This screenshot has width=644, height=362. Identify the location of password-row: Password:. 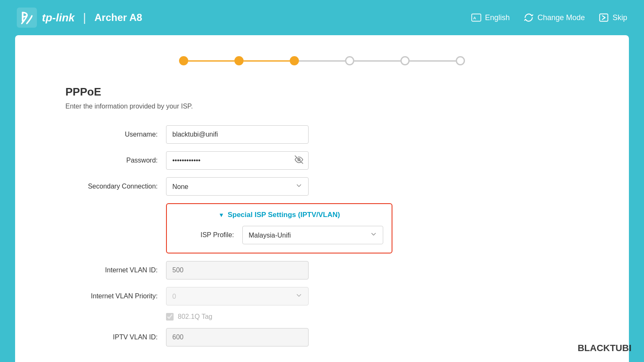
(335, 160).